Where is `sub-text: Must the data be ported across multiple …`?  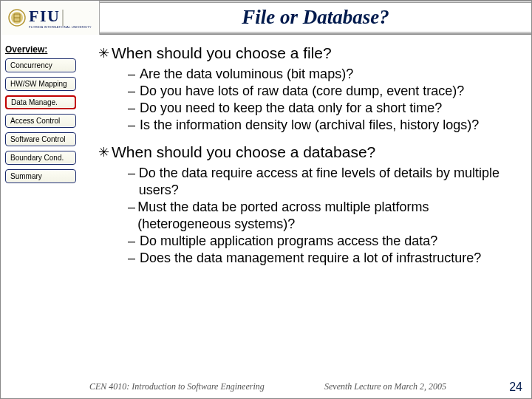 sub-text: Must the data be ported across multiple … is located at coordinates (325, 216).